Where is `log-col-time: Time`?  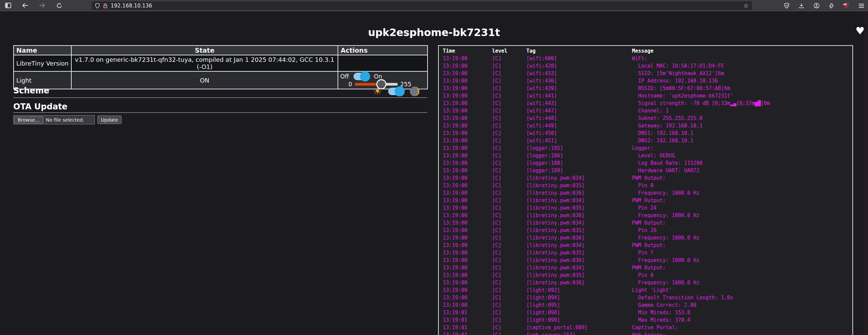 log-col-time: Time is located at coordinates (463, 50).